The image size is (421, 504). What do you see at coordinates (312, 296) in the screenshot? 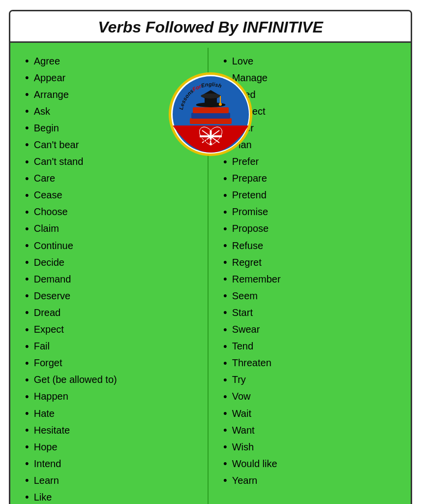
I see `list-item: Seem` at bounding box center [312, 296].